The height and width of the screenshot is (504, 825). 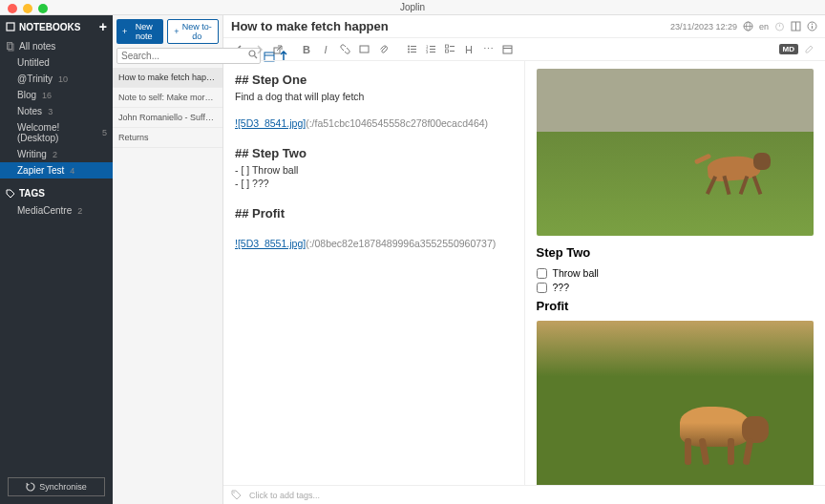 I want to click on add-notebook-icon: +, so click(x=103, y=27).